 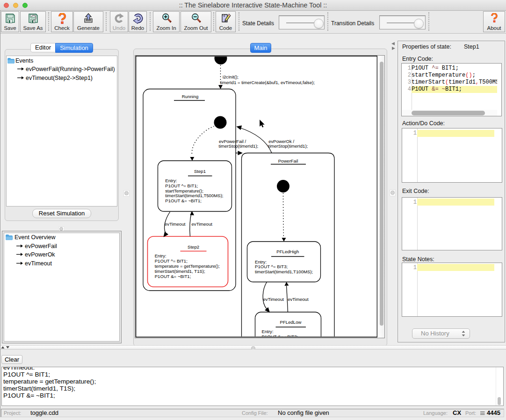 I want to click on svg-text: i2cInit();, so click(x=231, y=77).